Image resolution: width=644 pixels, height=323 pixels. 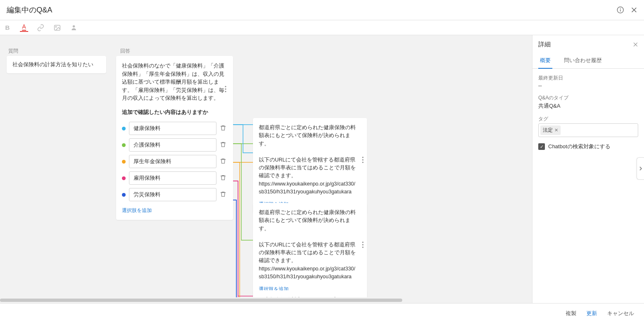 I want to click on text-color-button: A, so click(x=24, y=28).